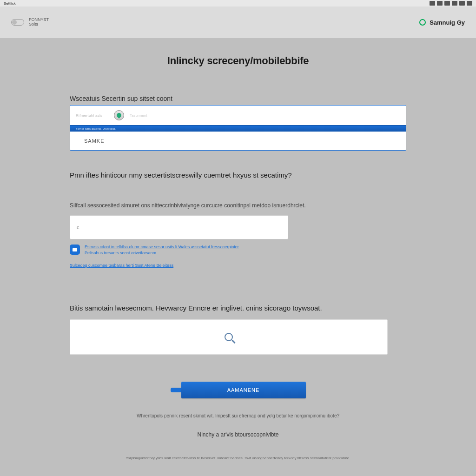 Image resolution: width=476 pixels, height=476 pixels. Describe the element at coordinates (200, 250) in the screenshot. I see `info-row: Estruss cdont in telldha olumr cmase ses…` at that location.